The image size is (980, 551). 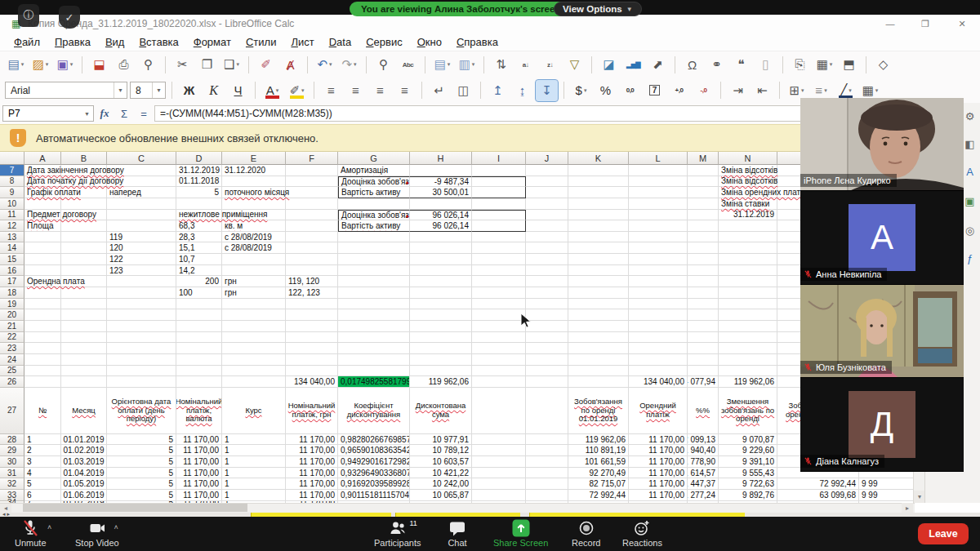 What do you see at coordinates (12, 226) in the screenshot?
I see `row-header-12: 12` at bounding box center [12, 226].